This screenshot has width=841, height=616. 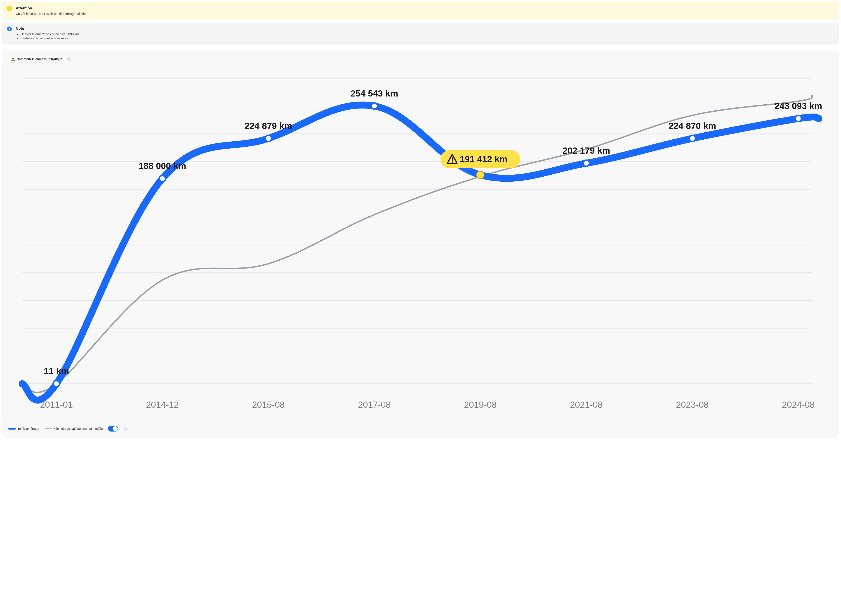 I want to click on badge-row: Compteur kilométrique trafiqué ?, so click(x=420, y=59).